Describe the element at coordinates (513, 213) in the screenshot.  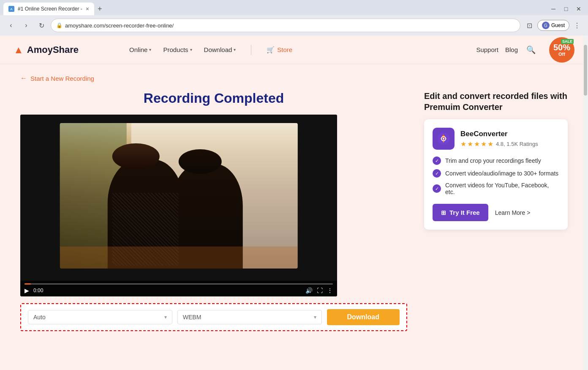
I see `learn-more-link: Learn More >` at that location.